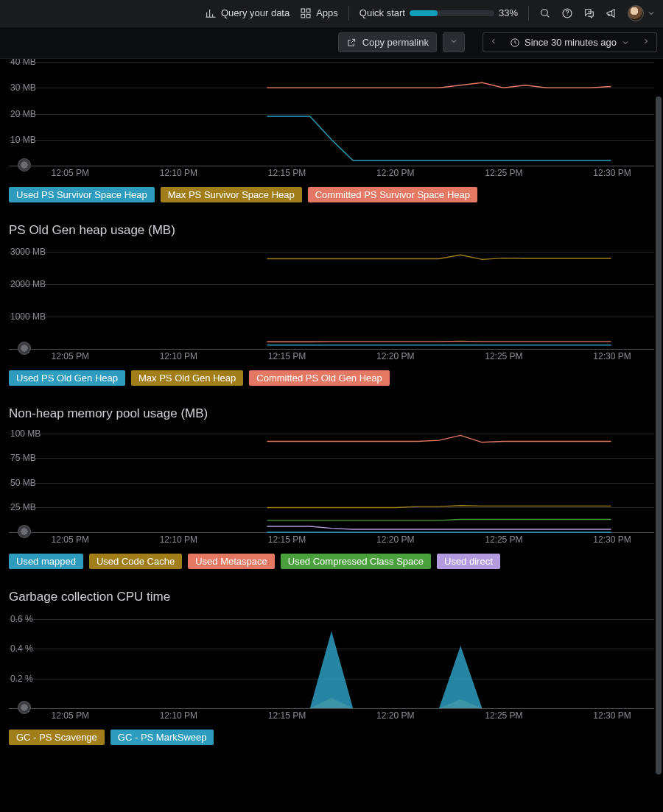 This screenshot has width=663, height=812. I want to click on legend-item: Used mapped, so click(46, 561).